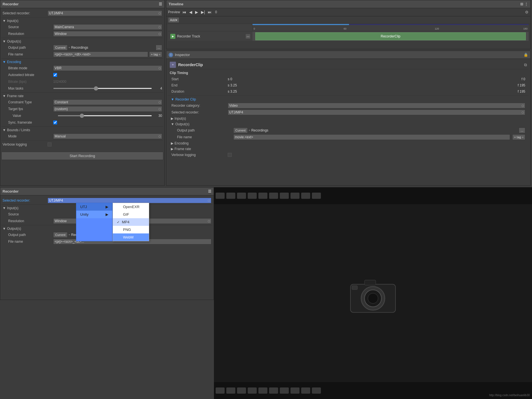 The height and width of the screenshot is (399, 532). Describe the element at coordinates (196, 12) in the screenshot. I see `play-btn: ▶` at that location.